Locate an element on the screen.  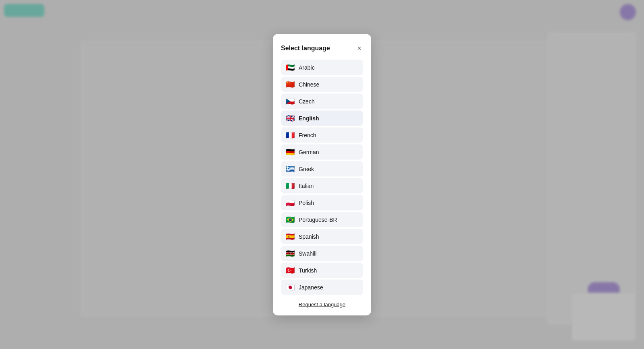
language-item-portuguese-br: 🇧🇷Portuguese-BR is located at coordinates (322, 219).